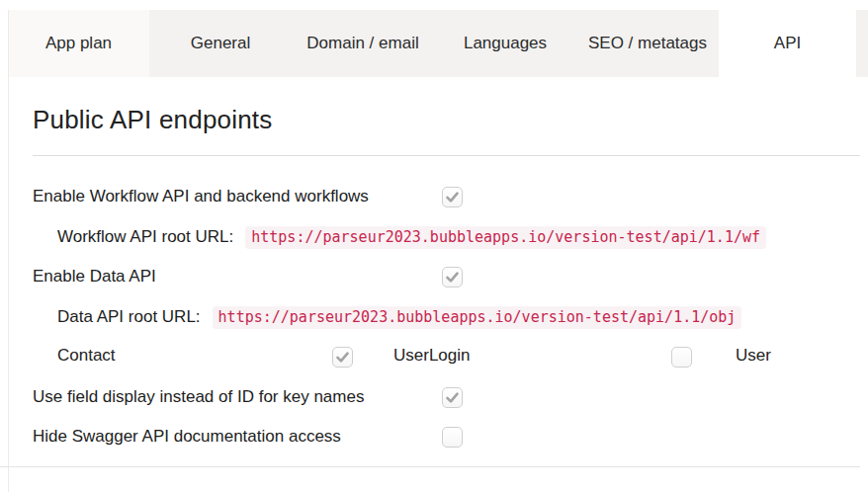  What do you see at coordinates (648, 43) in the screenshot?
I see `tab-label: SEO / metatags` at bounding box center [648, 43].